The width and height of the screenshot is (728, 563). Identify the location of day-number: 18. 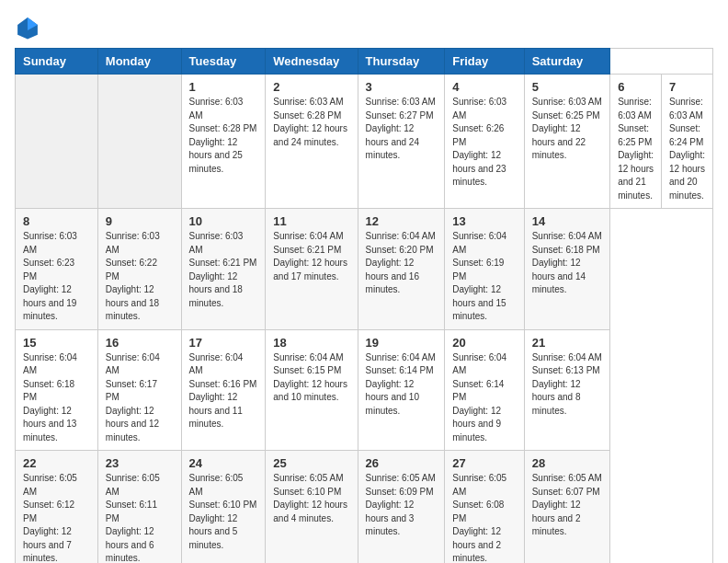
(311, 342).